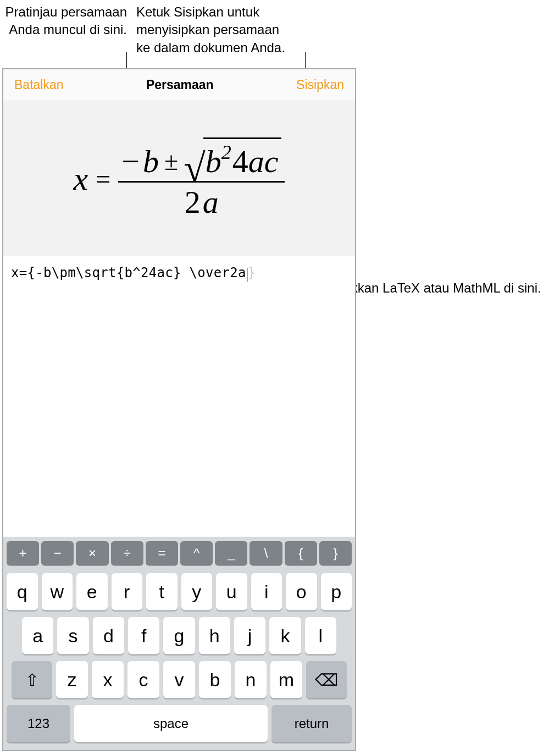 Image resolution: width=560 pixels, height=755 pixels. What do you see at coordinates (286, 680) in the screenshot?
I see `key-m: m` at bounding box center [286, 680].